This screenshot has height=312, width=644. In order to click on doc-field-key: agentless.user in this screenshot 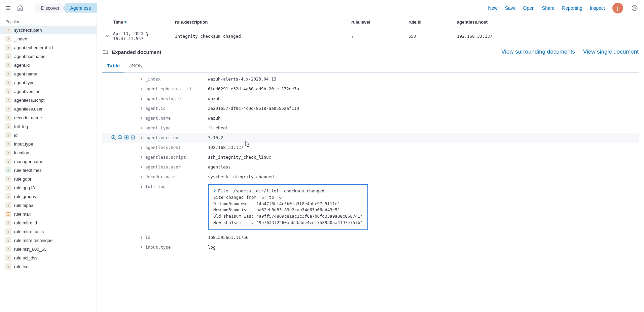, I will do `click(177, 167)`.